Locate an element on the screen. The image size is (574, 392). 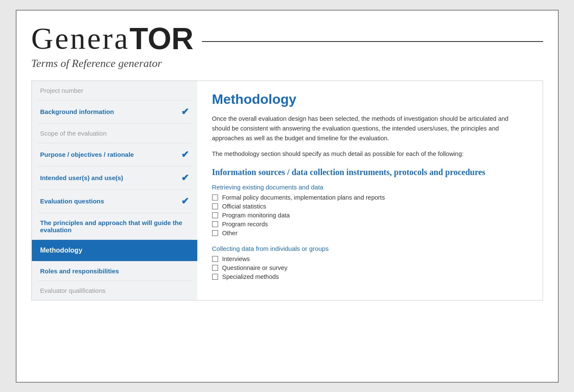
sidebar-item-label: Scope of the evaluation is located at coordinates (74, 133).